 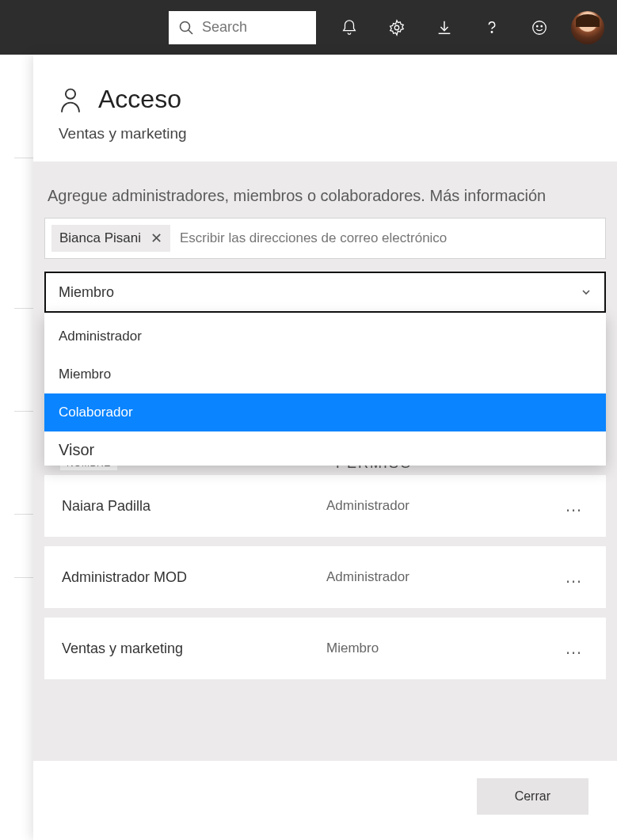 I want to click on topbar, so click(x=309, y=27).